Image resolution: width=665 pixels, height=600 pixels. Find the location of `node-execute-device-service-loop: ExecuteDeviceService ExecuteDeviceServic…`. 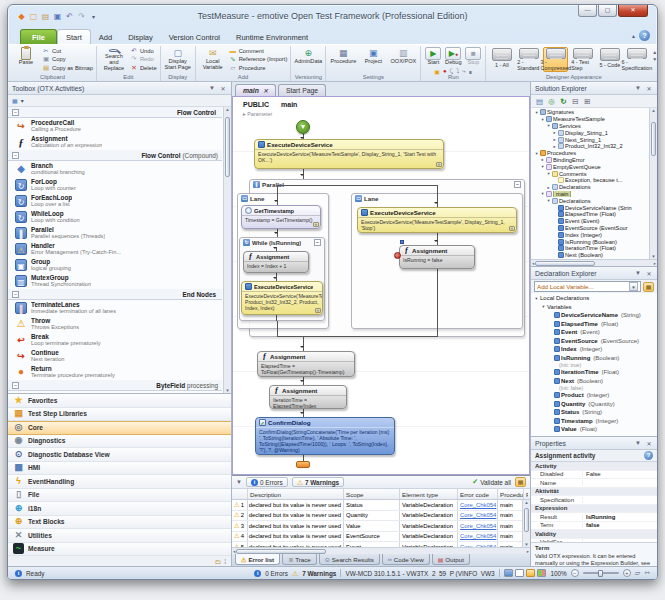

node-execute-device-service-loop: ExecuteDeviceService ExecuteDeviceServic… is located at coordinates (282, 298).